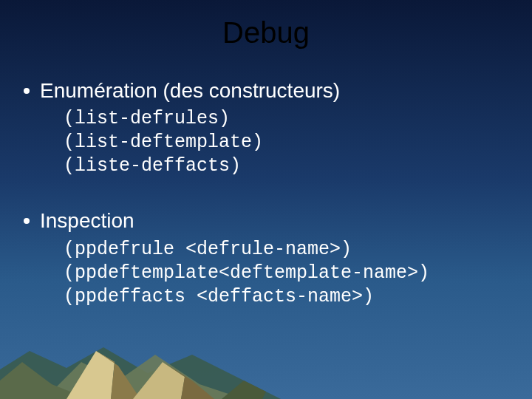 This screenshot has width=532, height=399. What do you see at coordinates (87, 221) in the screenshot?
I see `bullet-text-inspection: Inspection` at bounding box center [87, 221].